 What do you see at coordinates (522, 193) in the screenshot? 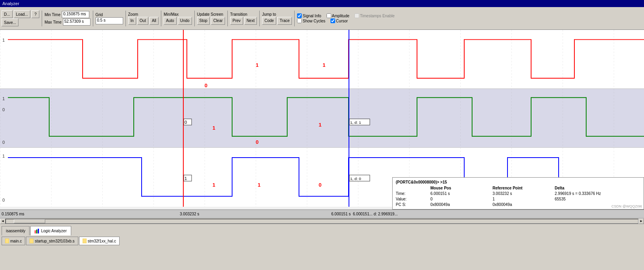
I see `info-time-ref: 3.003232 s` at bounding box center [522, 193].